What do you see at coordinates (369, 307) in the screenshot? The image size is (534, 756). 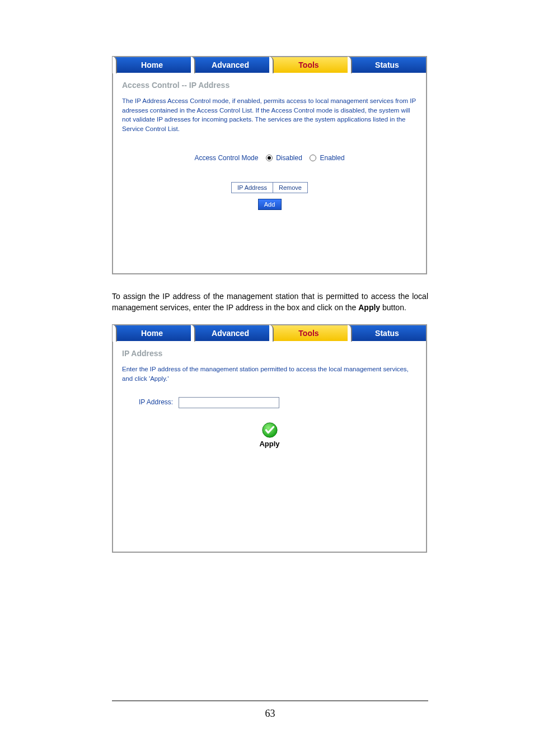 I see `instruction-bold: Apply` at bounding box center [369, 307].